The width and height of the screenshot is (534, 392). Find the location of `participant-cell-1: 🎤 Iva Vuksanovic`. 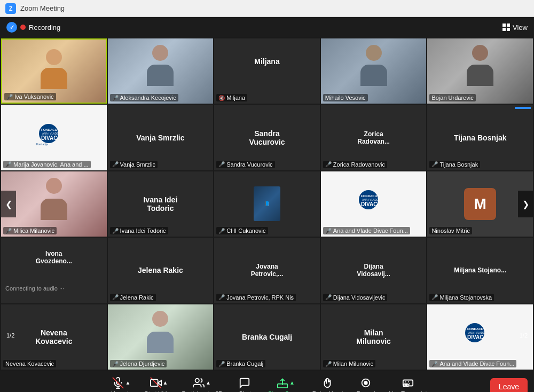

participant-cell-1: 🎤 Iva Vuksanovic is located at coordinates (54, 71).